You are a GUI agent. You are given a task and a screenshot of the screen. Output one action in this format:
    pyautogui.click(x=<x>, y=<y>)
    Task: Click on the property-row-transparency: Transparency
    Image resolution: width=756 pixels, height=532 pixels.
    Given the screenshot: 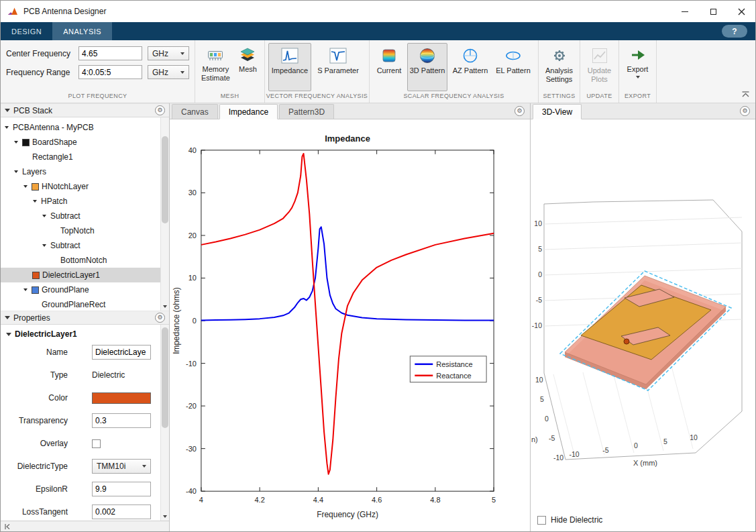 What is the action you would take?
    pyautogui.click(x=85, y=421)
    